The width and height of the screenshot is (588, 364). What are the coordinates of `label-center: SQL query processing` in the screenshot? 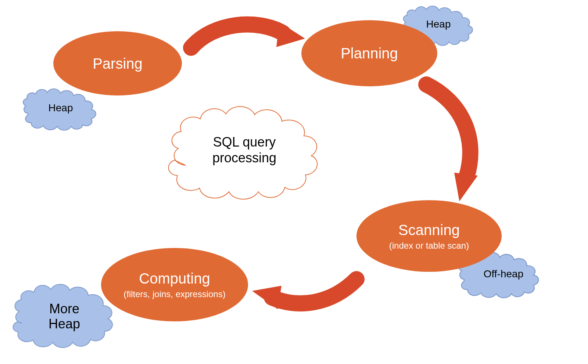 It's located at (244, 150).